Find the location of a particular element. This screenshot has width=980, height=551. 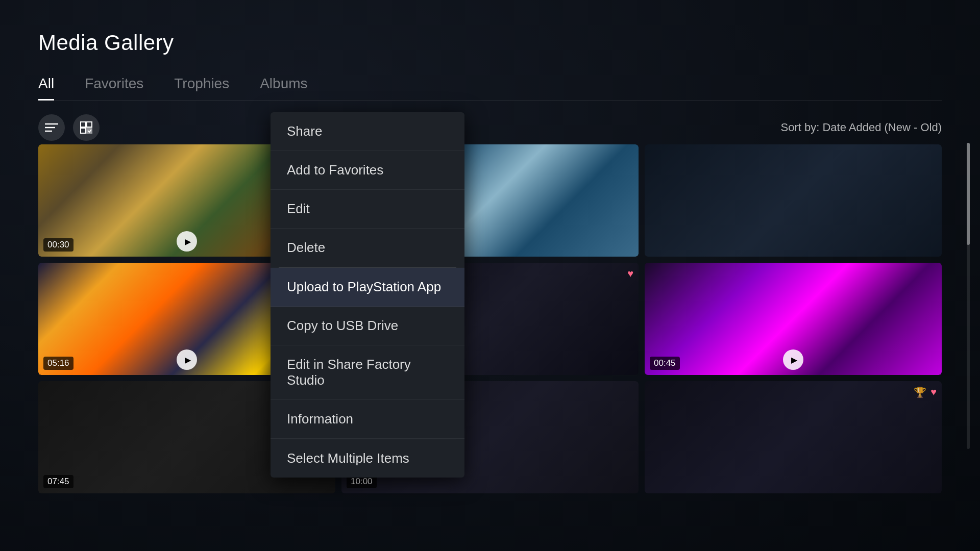

context-menu-edit: Edit is located at coordinates (368, 209).